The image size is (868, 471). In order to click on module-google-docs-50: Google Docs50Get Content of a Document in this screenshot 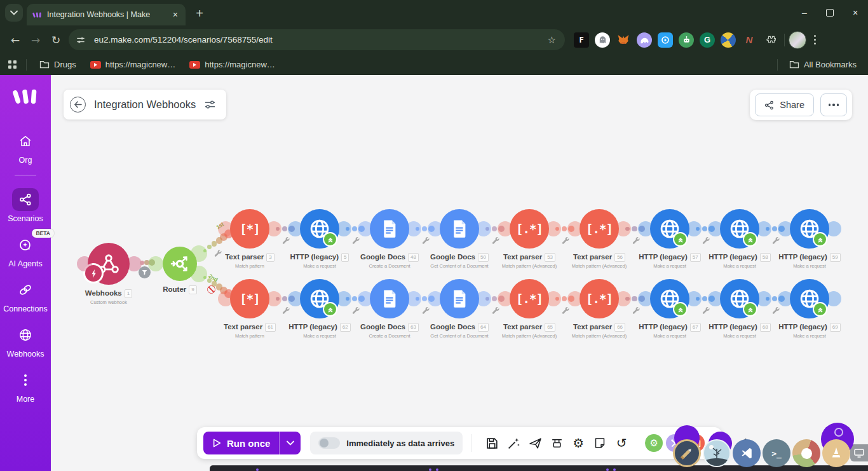, I will do `click(459, 239)`.